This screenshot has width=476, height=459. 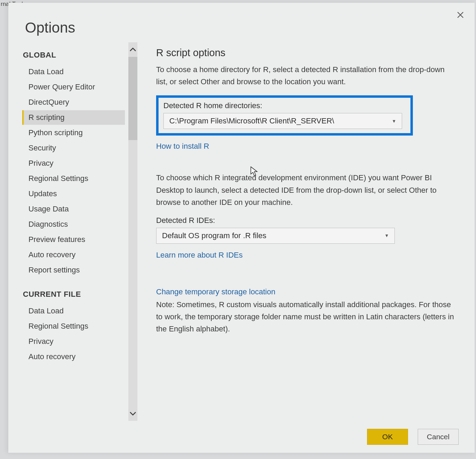 What do you see at coordinates (214, 236) in the screenshot?
I see `r-ide-value: Default OS program for .R files` at bounding box center [214, 236].